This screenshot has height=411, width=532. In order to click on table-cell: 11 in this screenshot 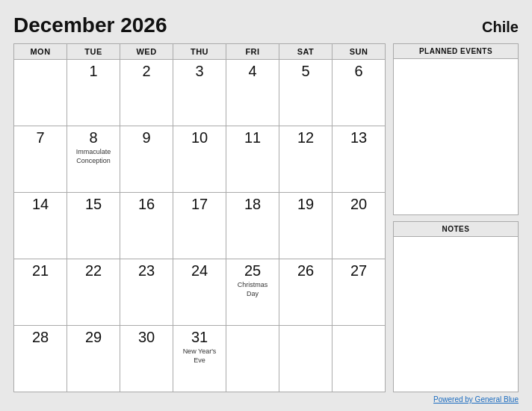, I will do `click(253, 160)`.